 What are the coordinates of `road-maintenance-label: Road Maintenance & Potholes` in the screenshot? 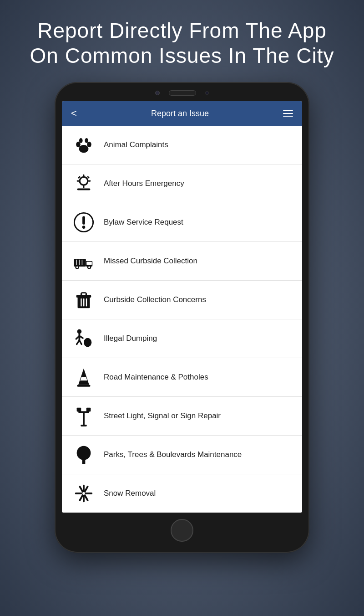 It's located at (156, 377).